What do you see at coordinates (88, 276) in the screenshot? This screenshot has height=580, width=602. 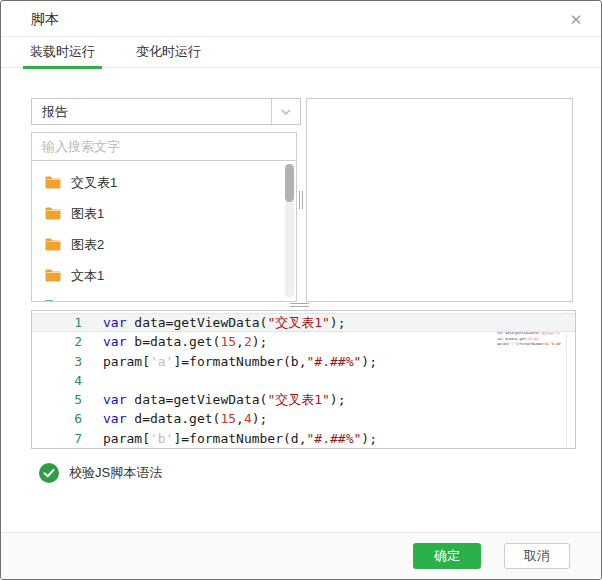 I see `tree-item-label: 文本1` at bounding box center [88, 276].